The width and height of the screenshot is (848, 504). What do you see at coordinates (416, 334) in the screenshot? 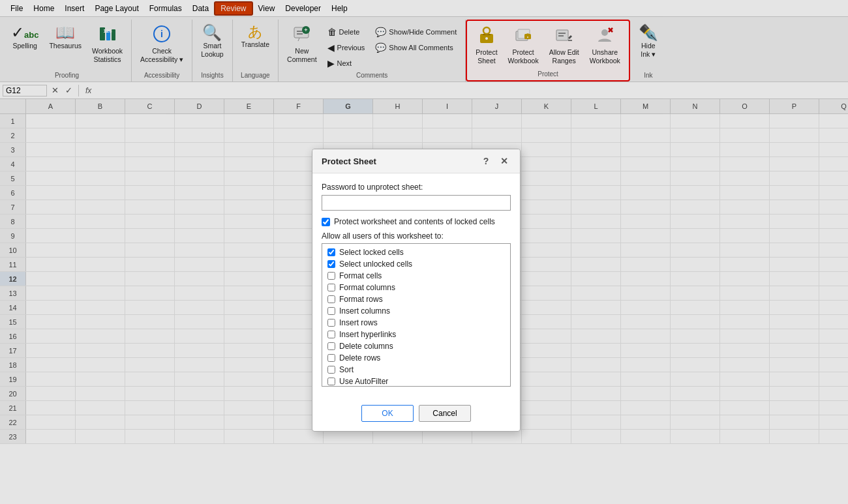
I see `list-item: Insert hyperlinks` at bounding box center [416, 334].